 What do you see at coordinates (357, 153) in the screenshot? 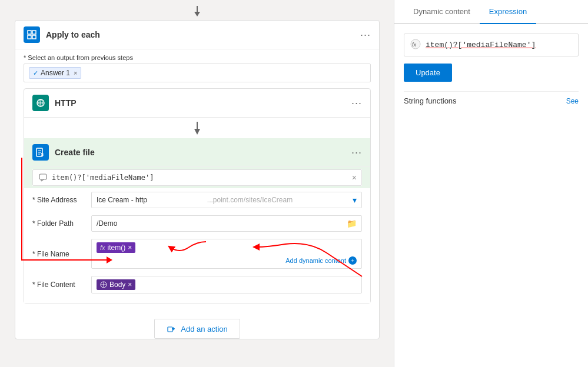
I see `create-file-menu: ···` at bounding box center [357, 153].